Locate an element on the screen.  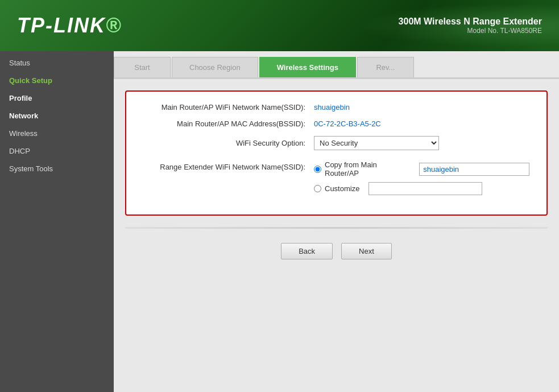
model-number: Model No. TL-WA850RE is located at coordinates (470, 31).